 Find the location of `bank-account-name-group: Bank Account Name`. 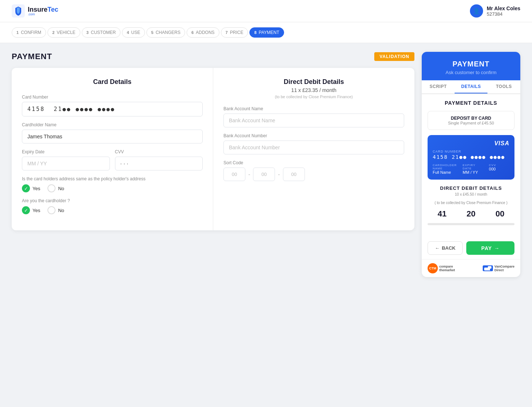

bank-account-name-group: Bank Account Name is located at coordinates (314, 117).